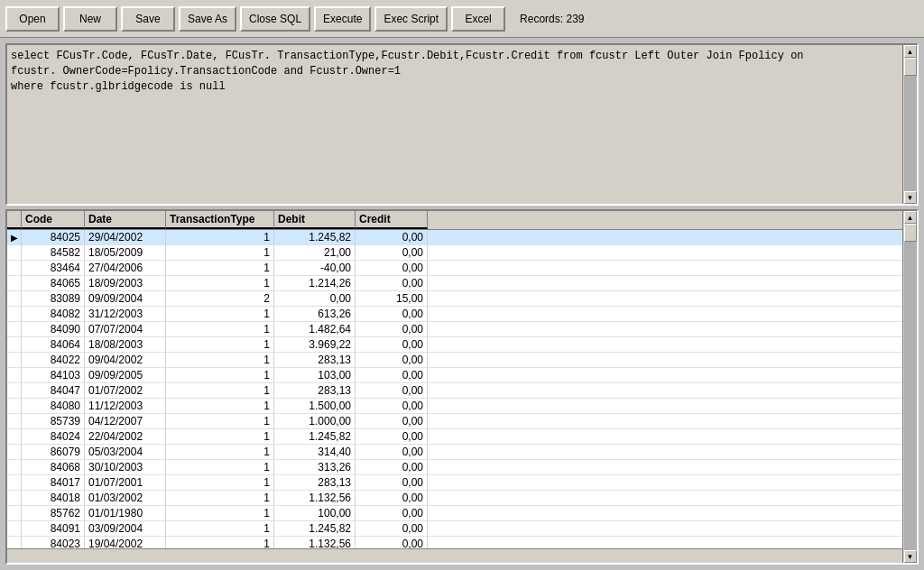  I want to click on table-row: 8404701/07/20021283,130,00, so click(455, 391).